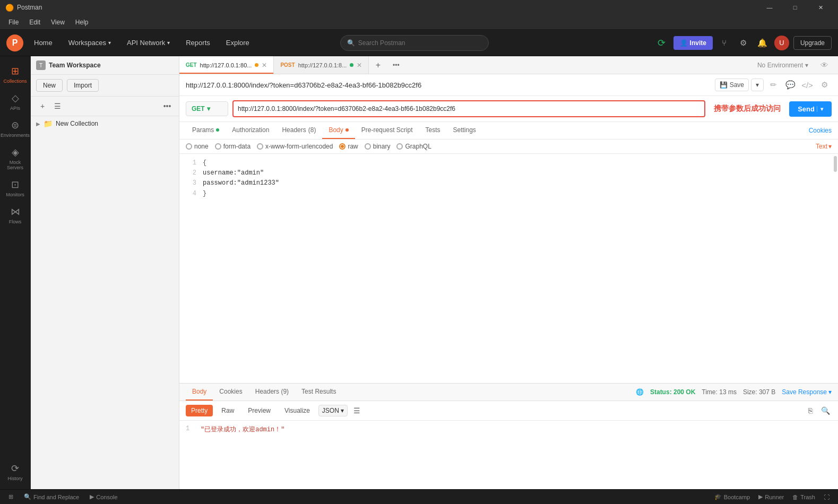 The height and width of the screenshot is (504, 838). What do you see at coordinates (44, 42) in the screenshot?
I see `home-nav-btn: Home` at bounding box center [44, 42].